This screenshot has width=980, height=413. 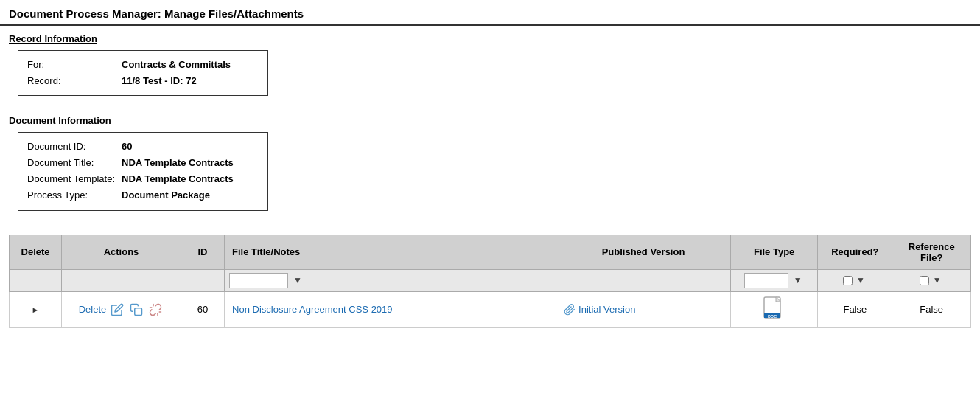 What do you see at coordinates (122, 280) in the screenshot?
I see `filter-actions-cell` at bounding box center [122, 280].